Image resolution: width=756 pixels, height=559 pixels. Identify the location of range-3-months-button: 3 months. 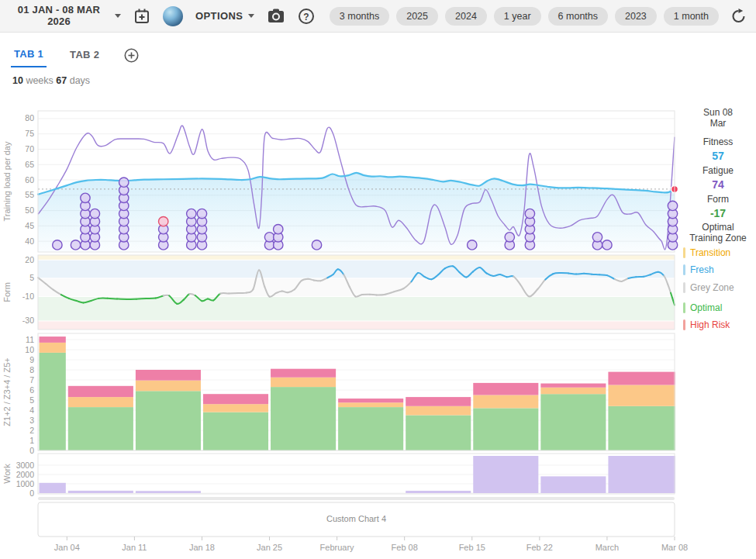
(360, 16).